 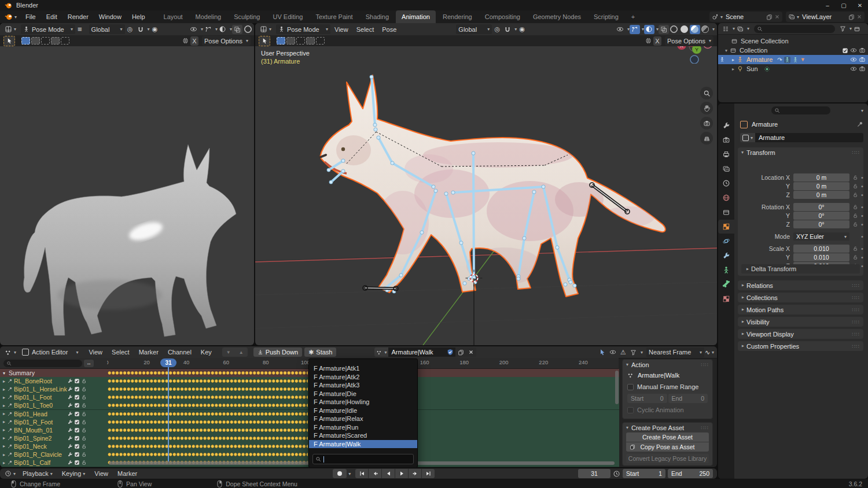 What do you see at coordinates (174, 17) in the screenshot?
I see `workspace-tab-layout: Layout` at bounding box center [174, 17].